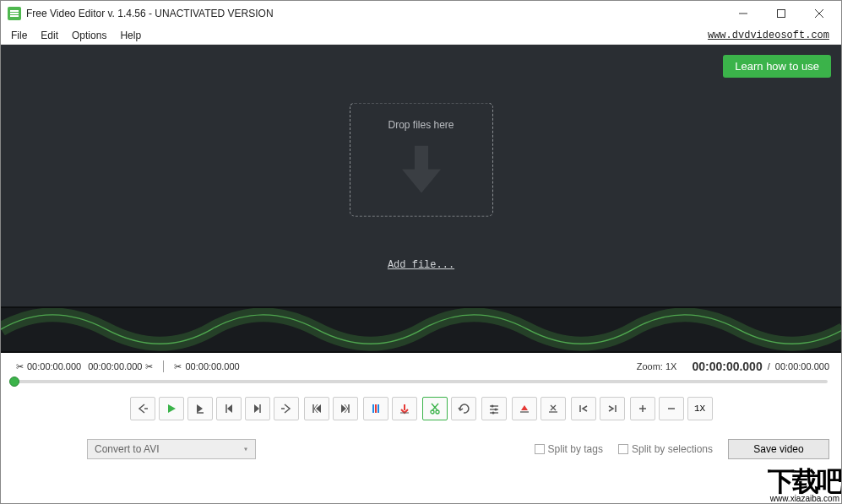 This screenshot has width=842, height=504. Describe the element at coordinates (671, 409) in the screenshot. I see `zoom-out-button` at that location.